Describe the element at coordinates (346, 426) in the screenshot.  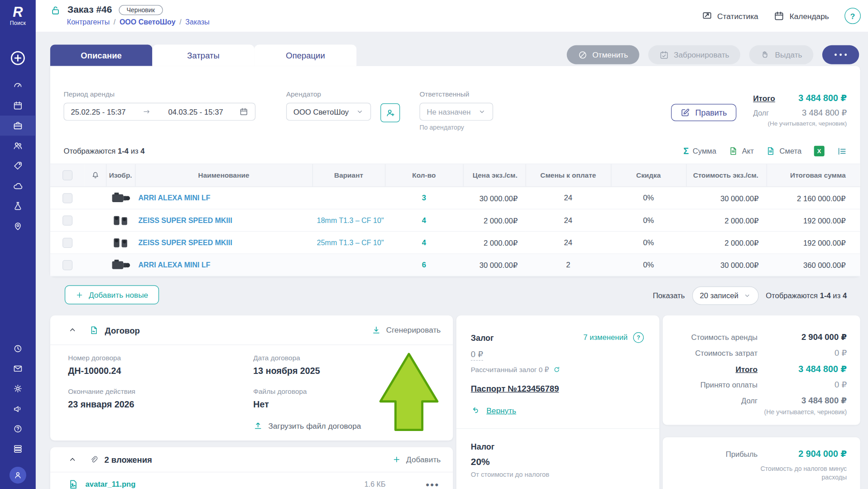
I see `upload-contract-link: Загрузить файл договора` at that location.